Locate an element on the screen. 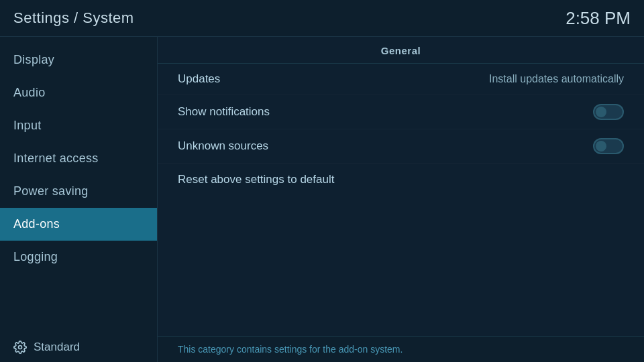 Image resolution: width=644 pixels, height=362 pixels. reset-row: Reset above settings to default is located at coordinates (401, 180).